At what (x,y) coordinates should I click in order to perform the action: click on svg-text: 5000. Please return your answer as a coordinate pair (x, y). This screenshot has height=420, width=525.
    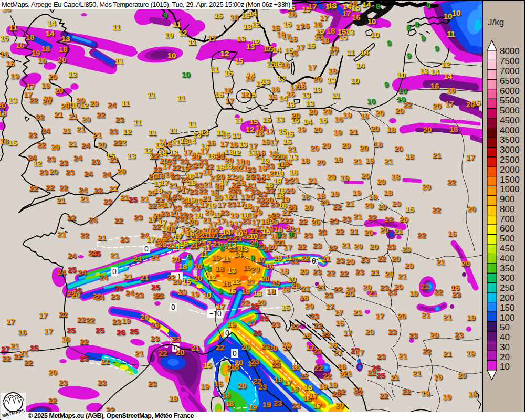
    Looking at the image, I should click on (510, 110).